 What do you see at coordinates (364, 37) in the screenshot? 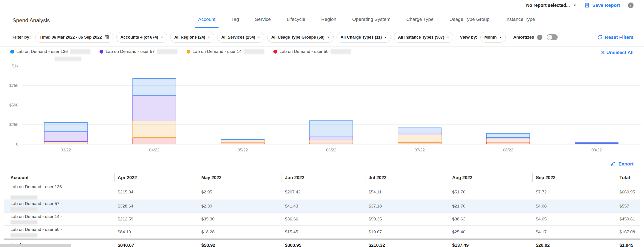
I see `filter-pill-charge-types: All Charge Types (11)▼` at bounding box center [364, 37].